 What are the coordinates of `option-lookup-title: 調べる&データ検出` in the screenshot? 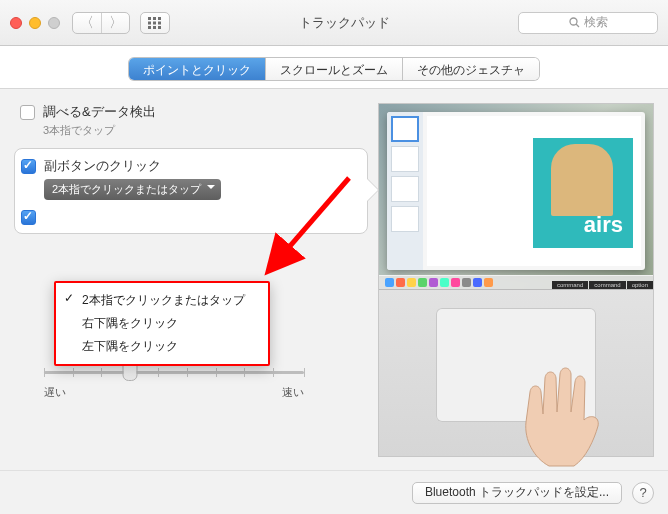 It's located at (100, 112).